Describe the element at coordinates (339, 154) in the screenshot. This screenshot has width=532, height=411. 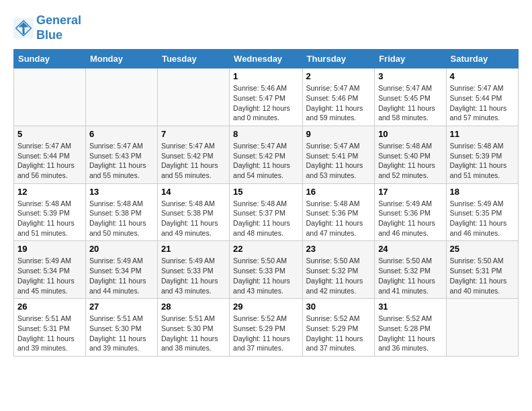
I see `calendar-cell: 9 Sunrise: 5:47 AMSunset: 5:41 PMDayligh…` at that location.